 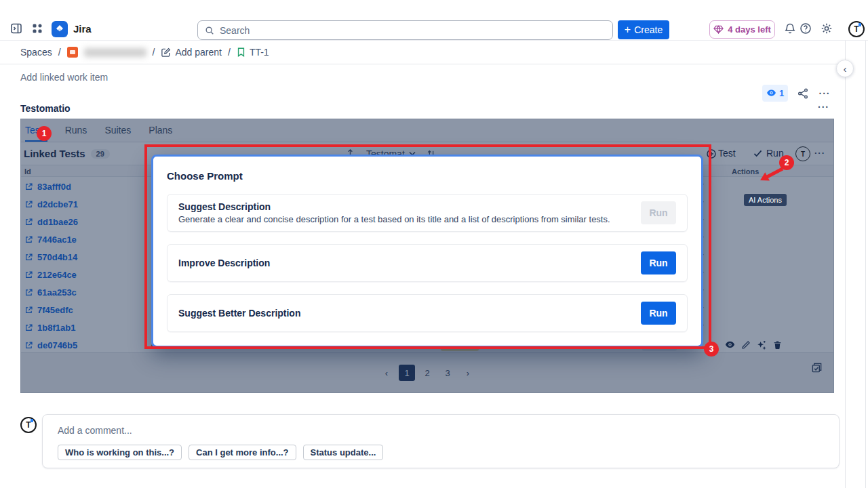 I want to click on quick-reply-button: Who is working on this...?, so click(x=119, y=453).